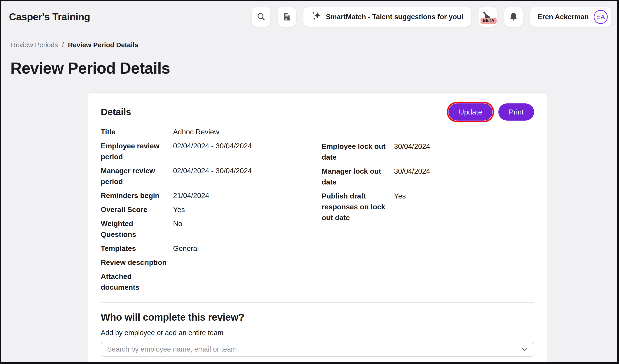 The image size is (619, 364). Describe the element at coordinates (261, 17) in the screenshot. I see `search-icon` at that location.